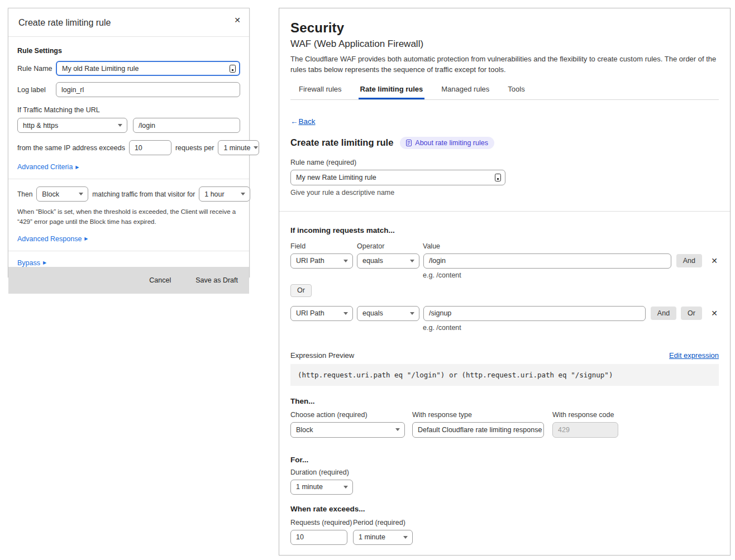 The image size is (735, 560). Describe the element at coordinates (505, 509) in the screenshot. I see `rate-section-title: When rate exceeds...` at that location.